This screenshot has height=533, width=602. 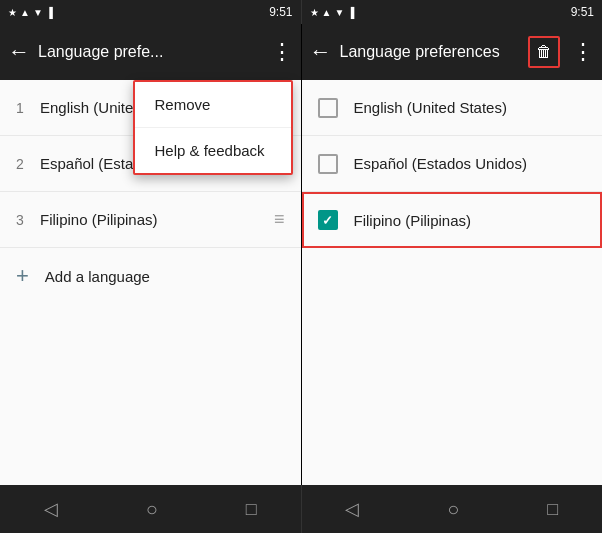 I want to click on nav-home-right: ○, so click(x=453, y=510).